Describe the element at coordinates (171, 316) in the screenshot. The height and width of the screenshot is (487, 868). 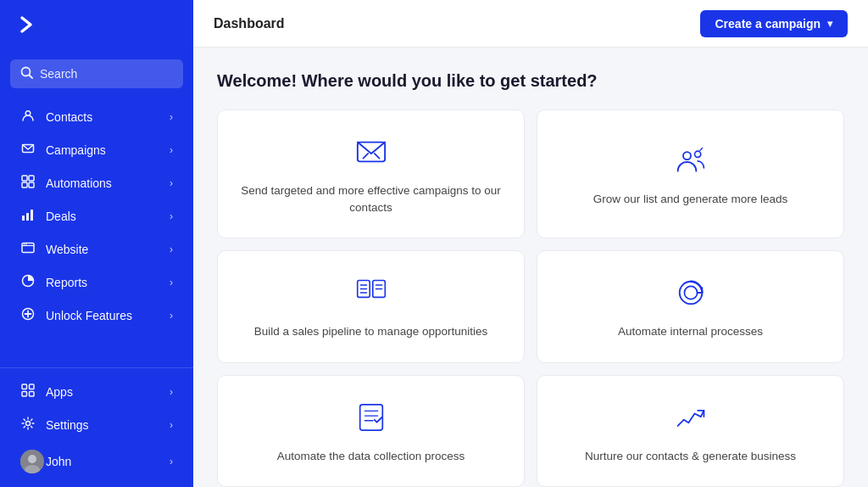
I see `unlock-features-chevron: ›` at that location.